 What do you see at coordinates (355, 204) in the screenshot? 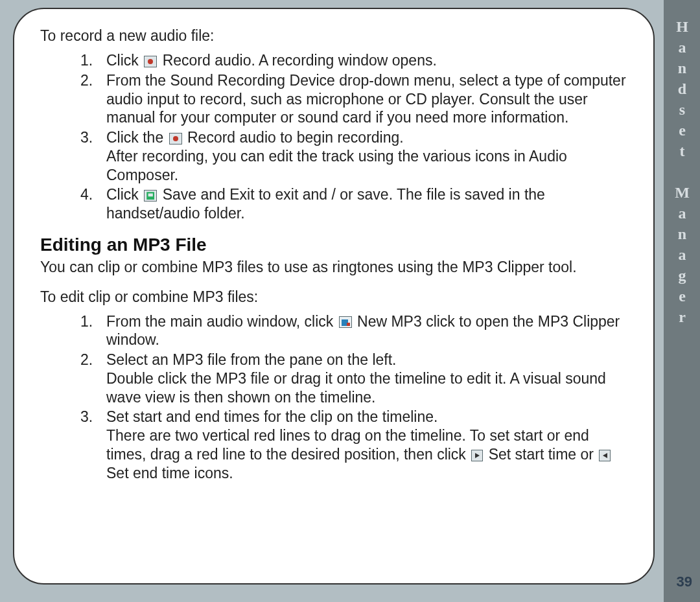
I see `step-4: 4. Click Save and Exit to exit and / or …` at bounding box center [355, 204].